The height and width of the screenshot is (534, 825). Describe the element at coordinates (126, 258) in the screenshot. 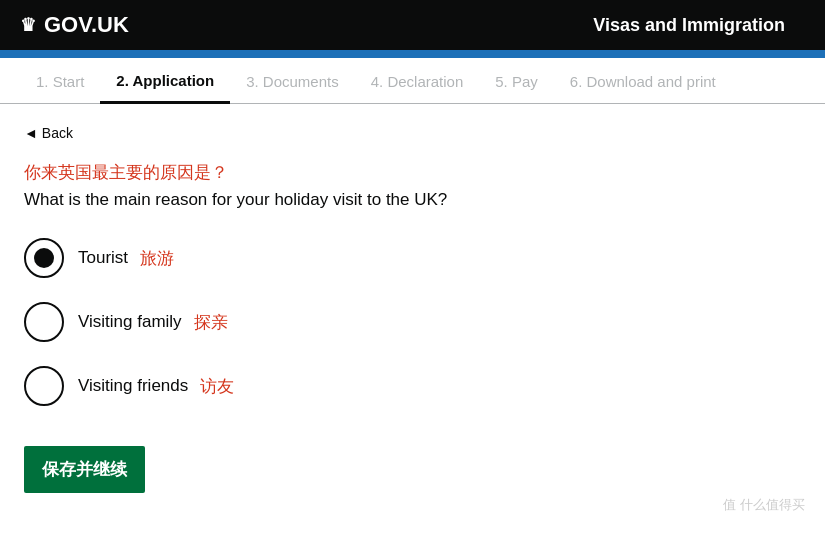

I see `option-tourist-label: Tourist 旅游` at that location.